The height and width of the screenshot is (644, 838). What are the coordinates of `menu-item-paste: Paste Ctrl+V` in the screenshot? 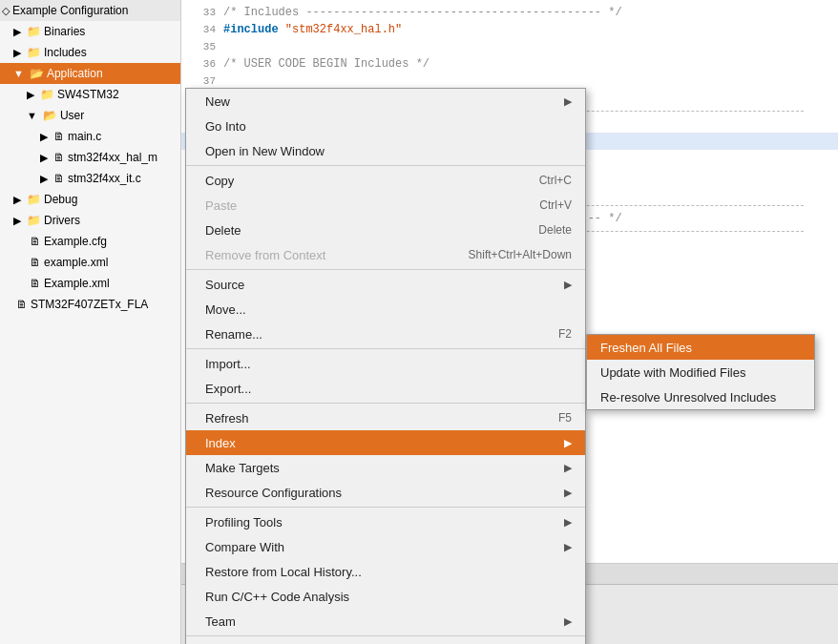 It's located at (386, 205).